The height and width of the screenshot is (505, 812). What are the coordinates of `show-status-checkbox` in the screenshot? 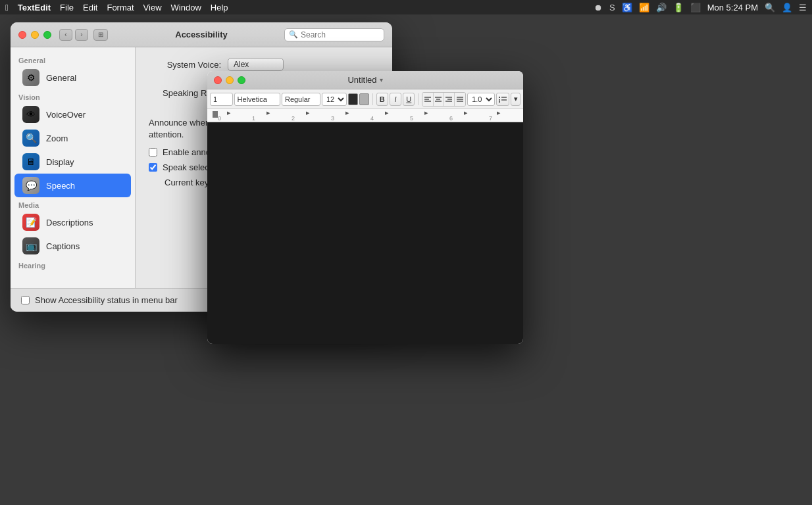 It's located at (25, 300).